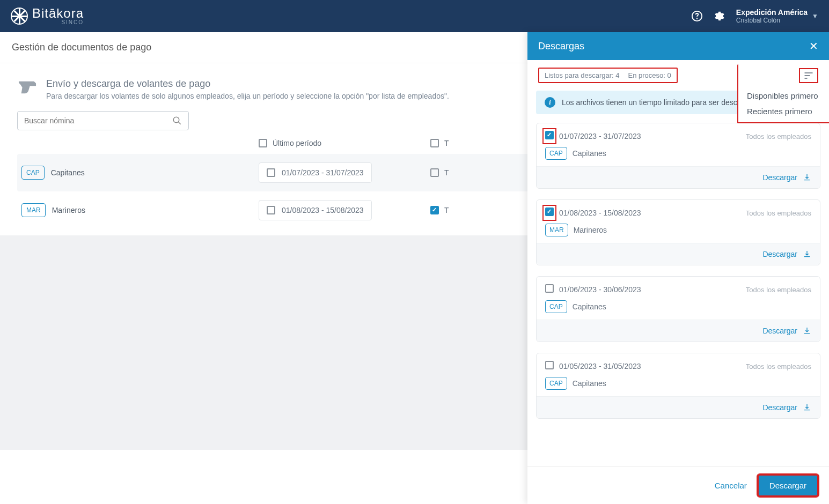 Image resolution: width=829 pixels, height=504 pixels. I want to click on download-date: 01/08/2023 - 15/08/2023, so click(600, 213).